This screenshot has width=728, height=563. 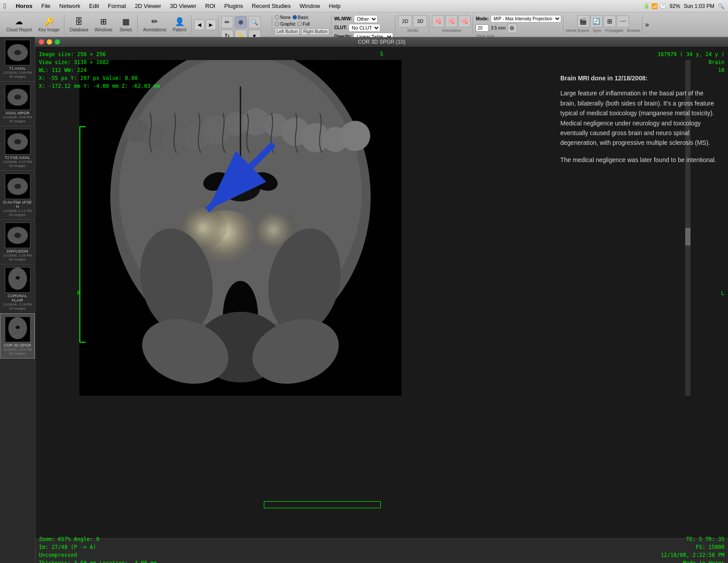 What do you see at coordinates (498, 28) in the screenshot?
I see `mode-mm-label: 3.5 mm` at bounding box center [498, 28].